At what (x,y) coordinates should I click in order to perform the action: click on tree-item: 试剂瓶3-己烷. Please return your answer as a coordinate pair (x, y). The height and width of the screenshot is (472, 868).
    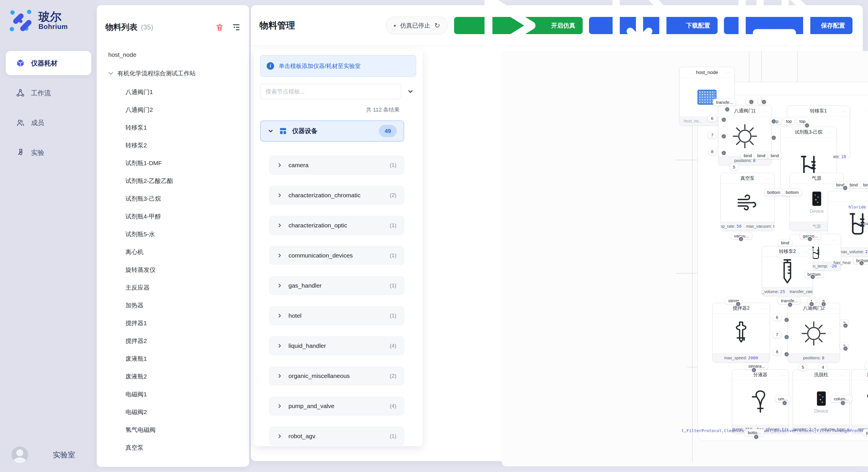
    Looking at the image, I should click on (173, 199).